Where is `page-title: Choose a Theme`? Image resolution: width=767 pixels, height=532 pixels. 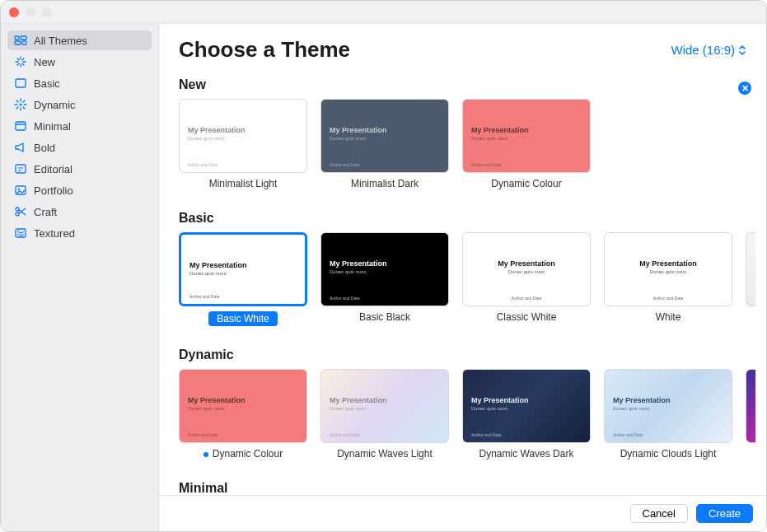 page-title: Choose a Theme is located at coordinates (264, 49).